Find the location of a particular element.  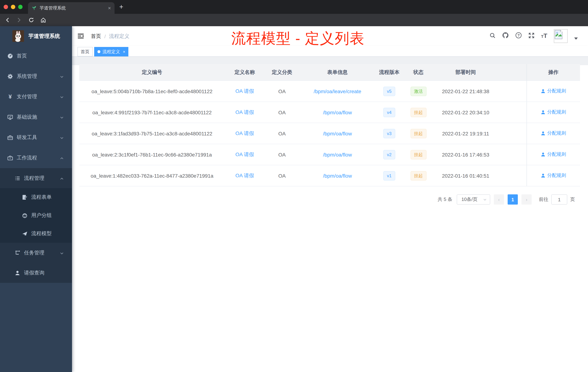

forward-icon is located at coordinates (19, 20).